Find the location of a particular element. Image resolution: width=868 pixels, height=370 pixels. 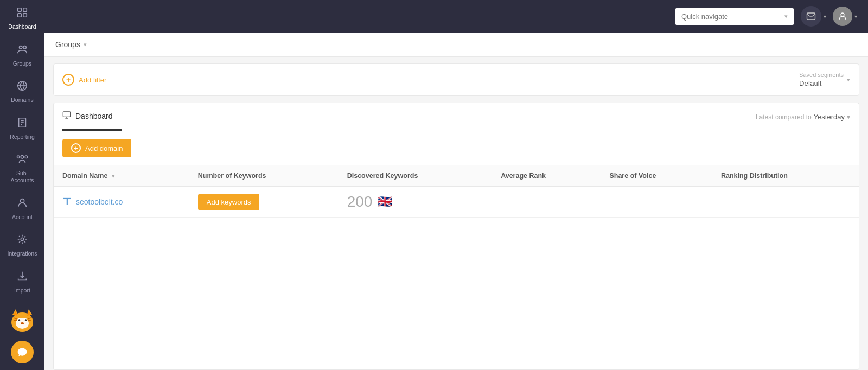

sidebar-item-dashboard: Dashboard is located at coordinates (22, 18).